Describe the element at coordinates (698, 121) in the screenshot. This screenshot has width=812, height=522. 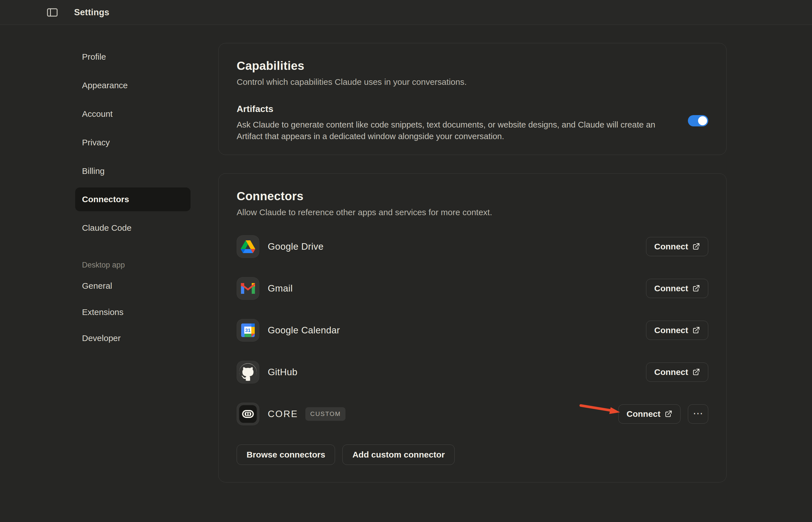
I see `artifacts-toggle` at that location.